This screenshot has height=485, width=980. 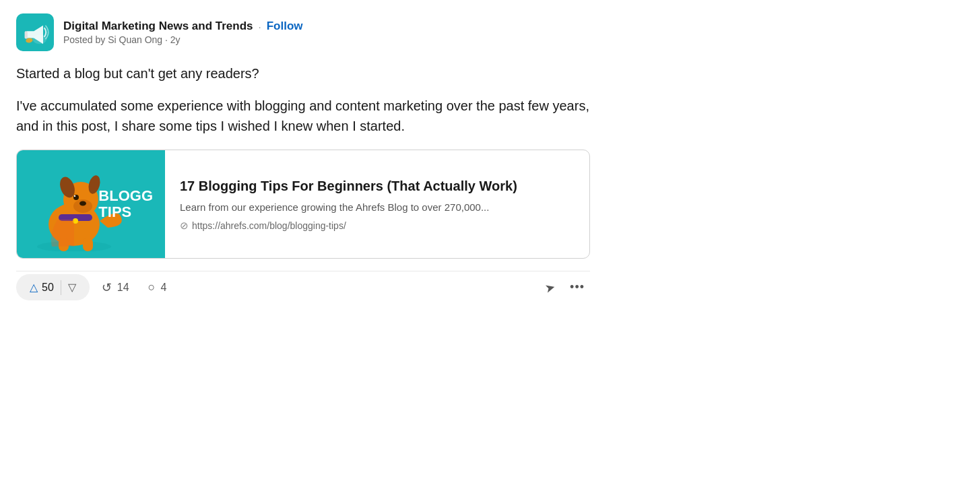 What do you see at coordinates (113, 40) in the screenshot?
I see `byline-text: Posted by Si Quan Ong` at bounding box center [113, 40].